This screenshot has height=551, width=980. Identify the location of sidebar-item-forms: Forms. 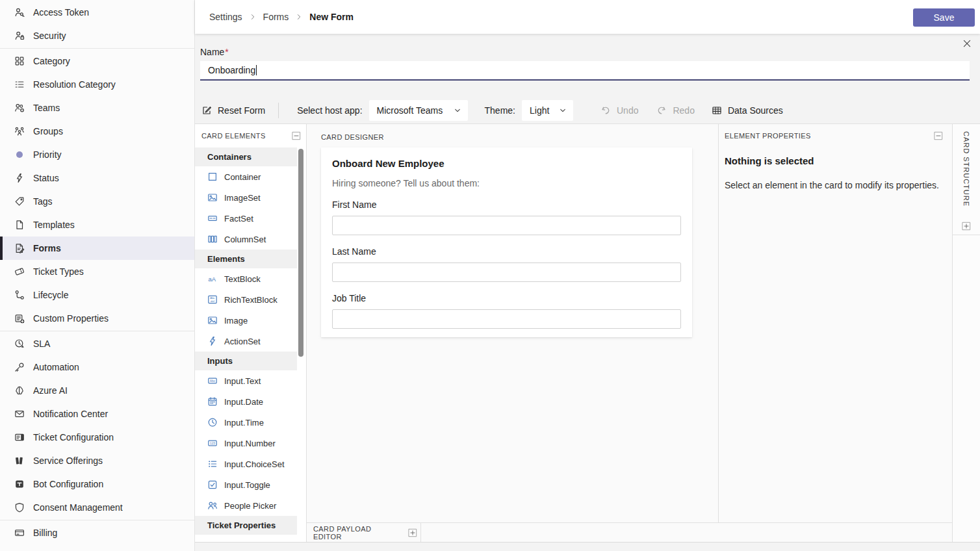
(97, 248).